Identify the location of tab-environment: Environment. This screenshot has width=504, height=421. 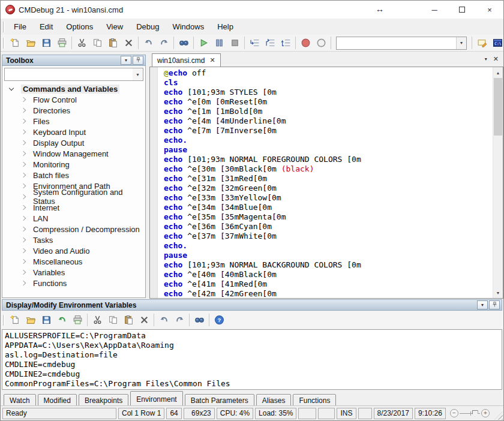
(156, 399).